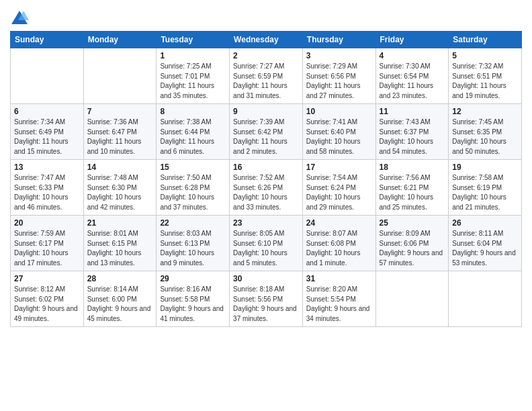  Describe the element at coordinates (193, 77) in the screenshot. I see `calendar-cell: 1Sunrise: 7:25 AMSunset: 7:01 PMDaylight…` at that location.